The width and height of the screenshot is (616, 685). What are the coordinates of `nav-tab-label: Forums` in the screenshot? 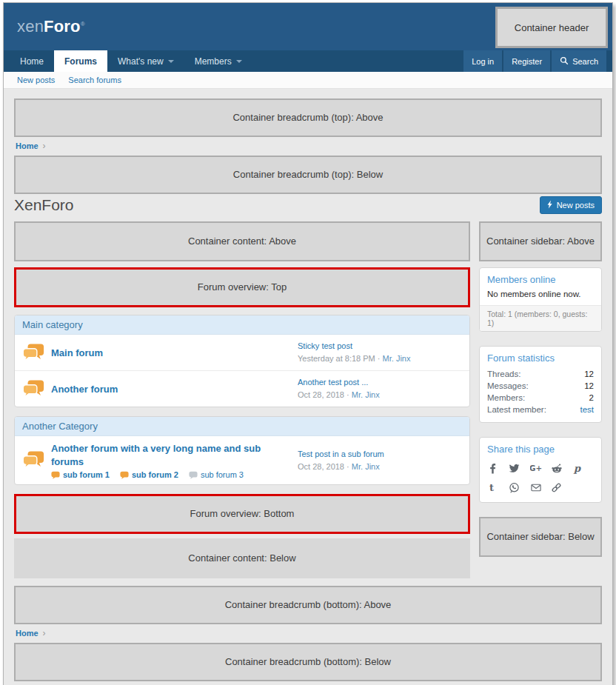 It's located at (81, 61).